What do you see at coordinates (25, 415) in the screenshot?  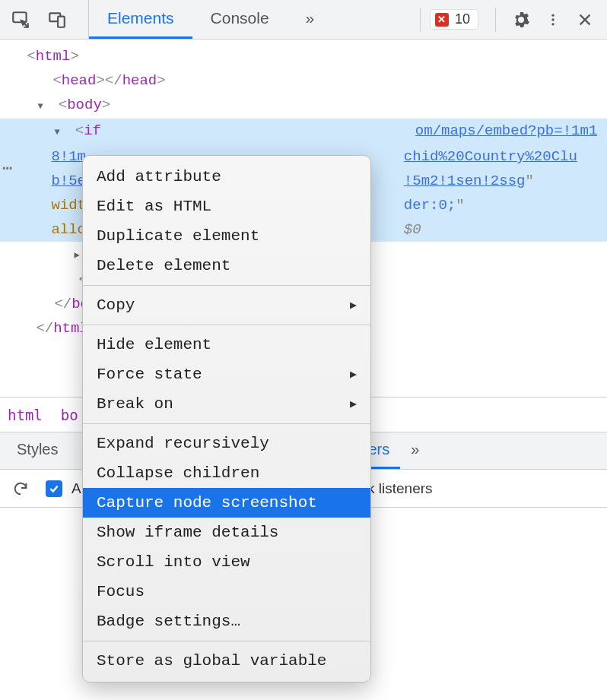 I see `breadcrumb-item: html` at bounding box center [25, 415].